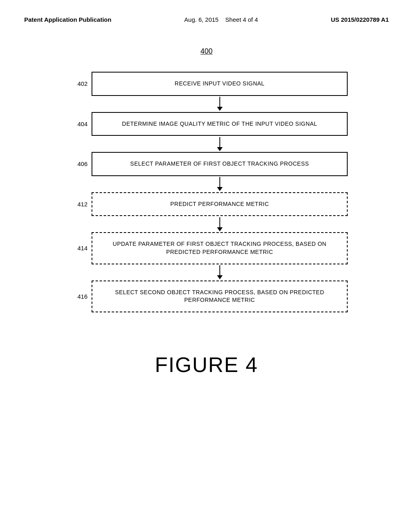 This screenshot has height=532, width=413. What do you see at coordinates (206, 365) in the screenshot?
I see `figure-title: FIGURE 4` at bounding box center [206, 365].